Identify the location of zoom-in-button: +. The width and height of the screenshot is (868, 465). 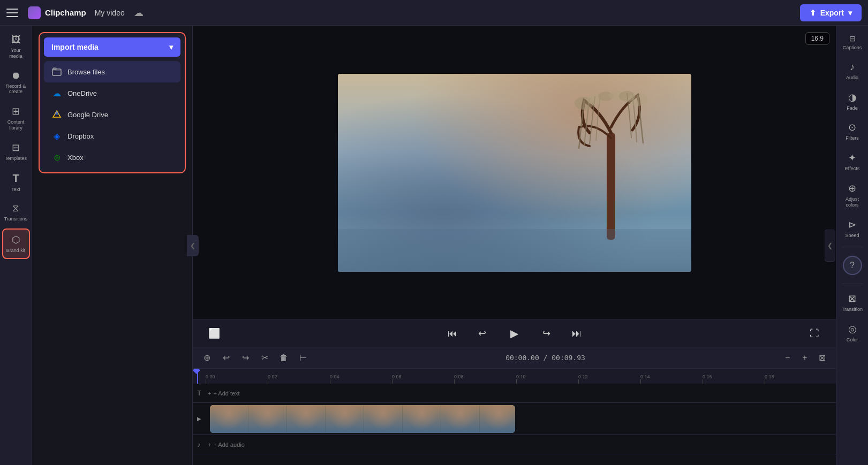
(805, 358).